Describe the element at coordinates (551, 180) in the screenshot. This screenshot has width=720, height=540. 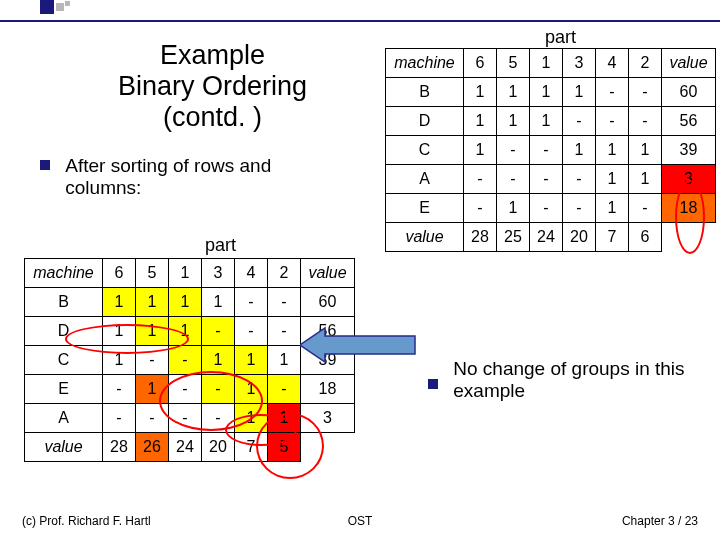
I see `table-row: A----113` at that location.